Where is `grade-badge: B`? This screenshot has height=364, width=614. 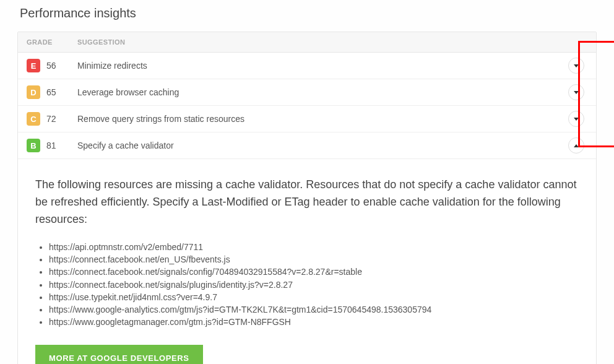 grade-badge: B is located at coordinates (33, 145).